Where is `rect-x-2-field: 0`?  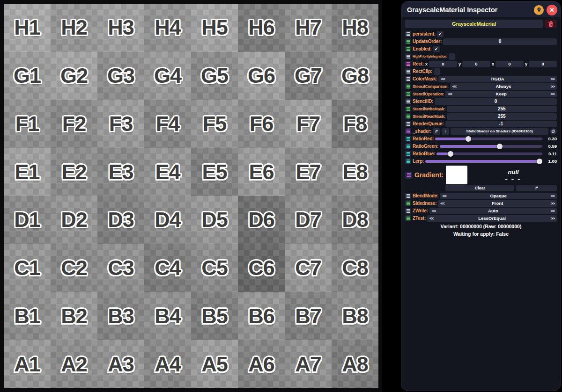 rect-x-2-field: 0 is located at coordinates (510, 64).